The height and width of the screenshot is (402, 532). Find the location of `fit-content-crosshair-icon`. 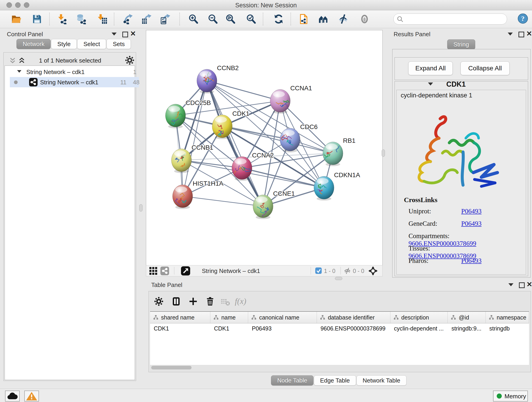

fit-content-crosshair-icon is located at coordinates (373, 271).